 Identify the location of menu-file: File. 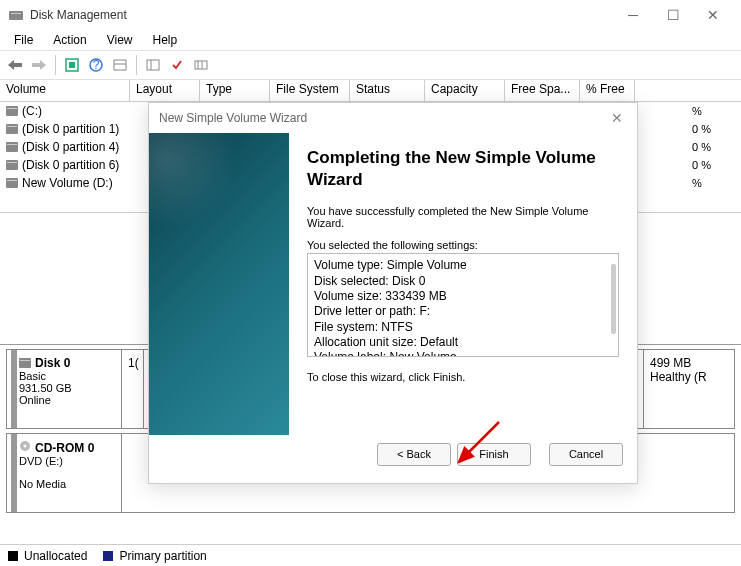
(24, 40).